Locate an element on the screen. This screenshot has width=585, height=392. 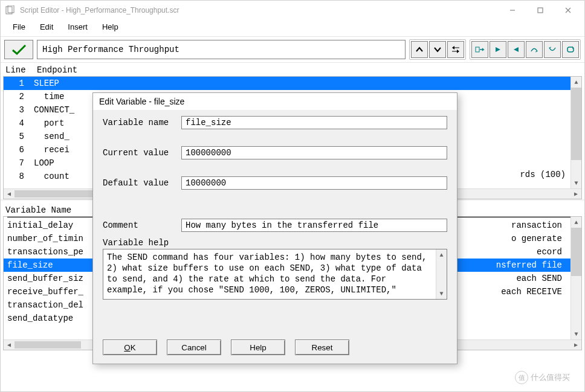
window-title: Script Editor - High_Performance_Through… is located at coordinates (259, 10).